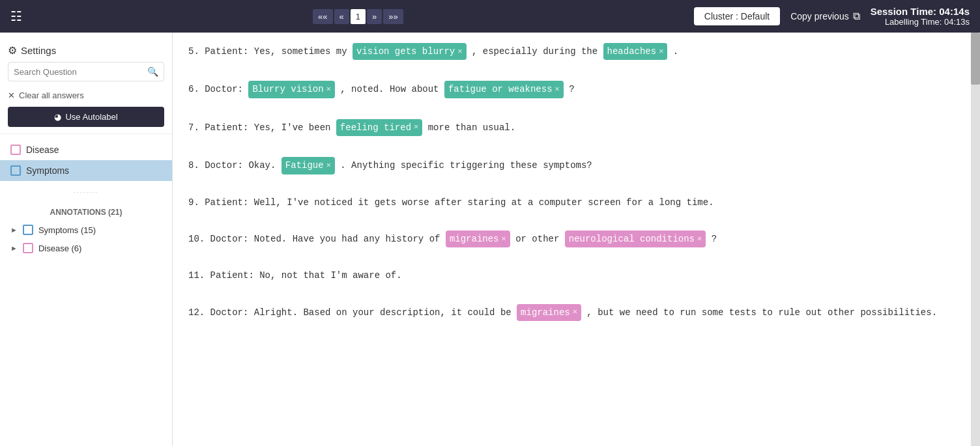  What do you see at coordinates (504, 89) in the screenshot?
I see `tag-fatigue-or-weakness: fatigue or weakness ✕` at bounding box center [504, 89].